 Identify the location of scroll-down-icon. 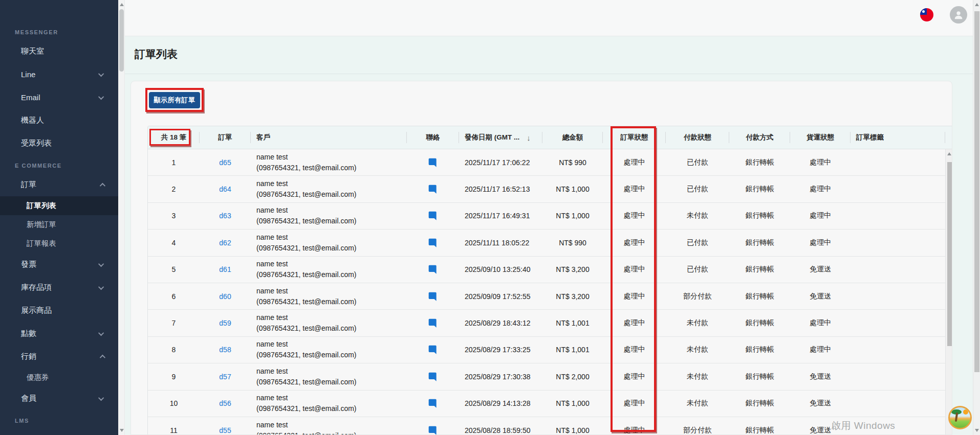
(122, 430).